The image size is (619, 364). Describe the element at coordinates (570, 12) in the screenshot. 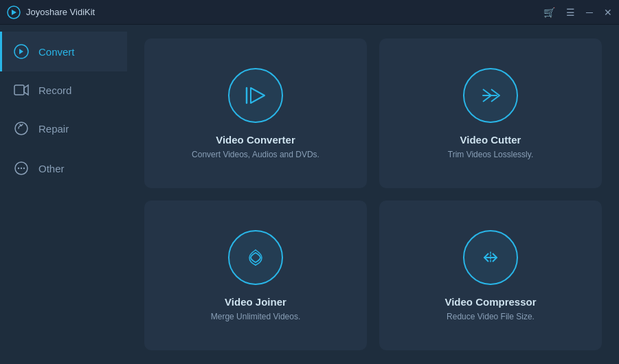

I see `menu-icon: ☰` at that location.